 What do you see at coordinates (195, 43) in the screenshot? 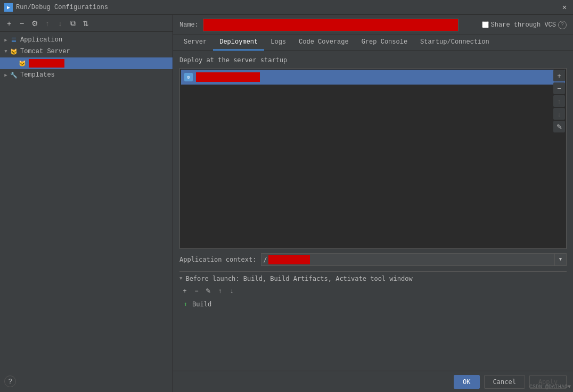
I see `tab-server: Server` at bounding box center [195, 43].